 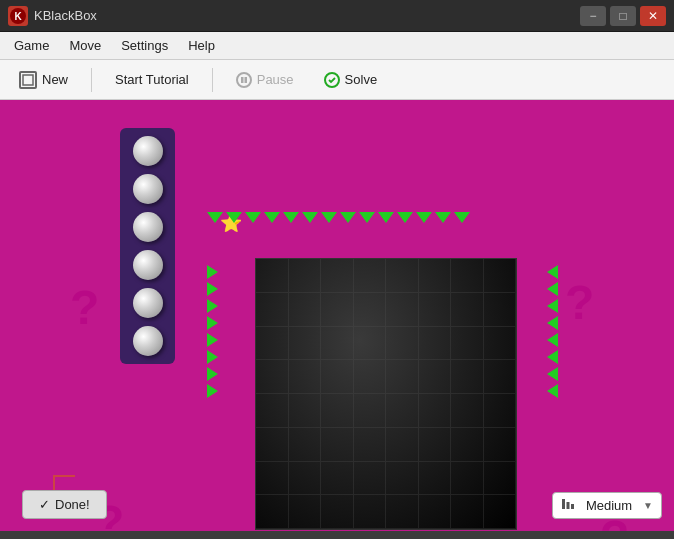 I want to click on start-tutorial-button: Start Tutorial, so click(x=152, y=80).